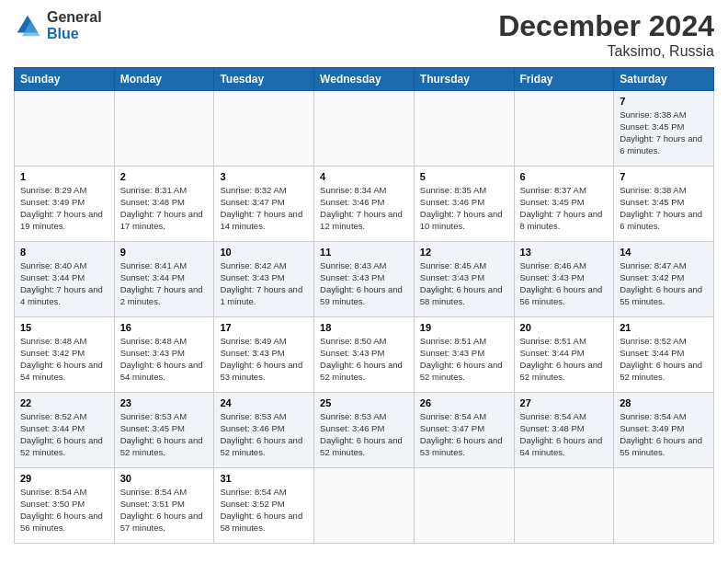 The image size is (728, 563). I want to click on day-info-24: Sunrise: 8:53 AMSunset: 3:46 PMDaylight:…, so click(264, 434).